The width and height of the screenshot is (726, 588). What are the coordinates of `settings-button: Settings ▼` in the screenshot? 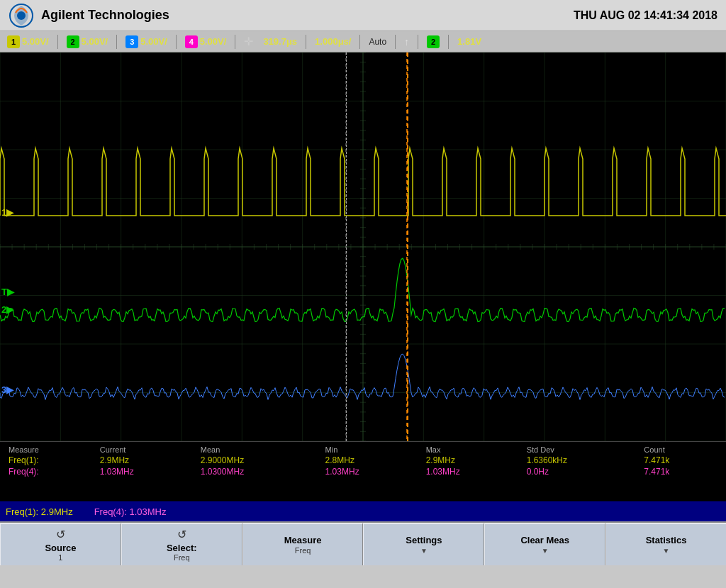 It's located at (424, 544).